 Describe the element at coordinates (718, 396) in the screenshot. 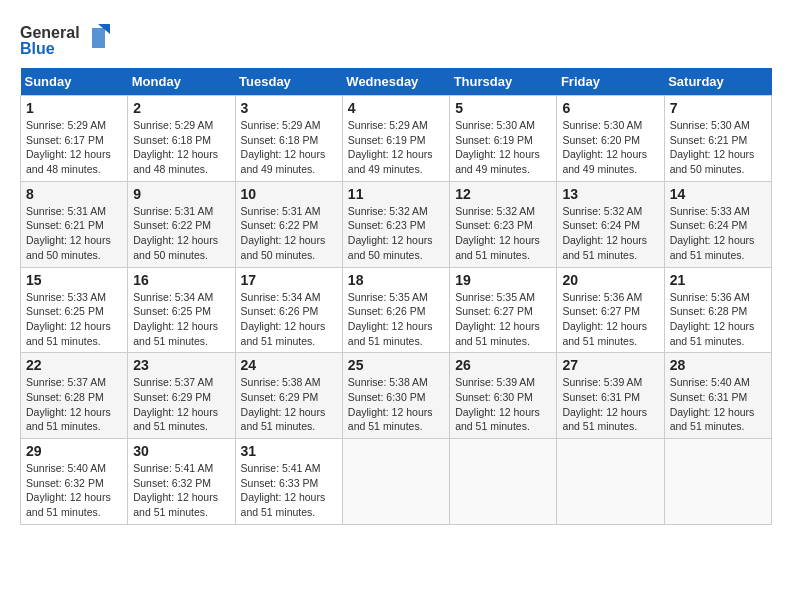

I see `calendar-cell: 28Sunrise: 5:40 AMSunset: 6:31 PMDayligh…` at that location.